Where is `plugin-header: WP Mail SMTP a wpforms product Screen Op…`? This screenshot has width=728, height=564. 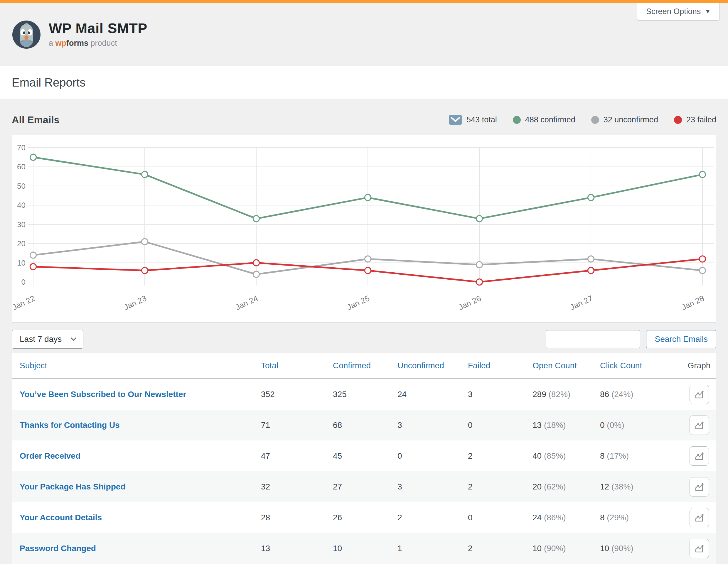
plugin-header: WP Mail SMTP a wpforms product Screen Op… is located at coordinates (364, 35).